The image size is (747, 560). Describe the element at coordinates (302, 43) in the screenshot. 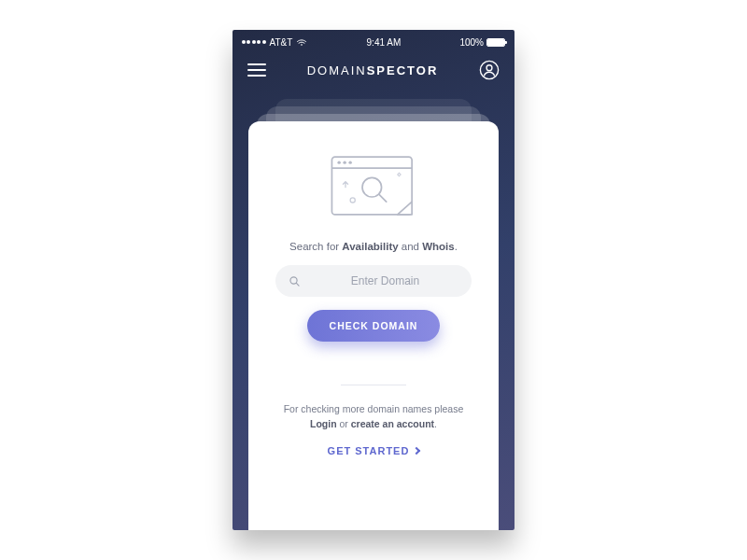

I see `wifi-icon` at that location.